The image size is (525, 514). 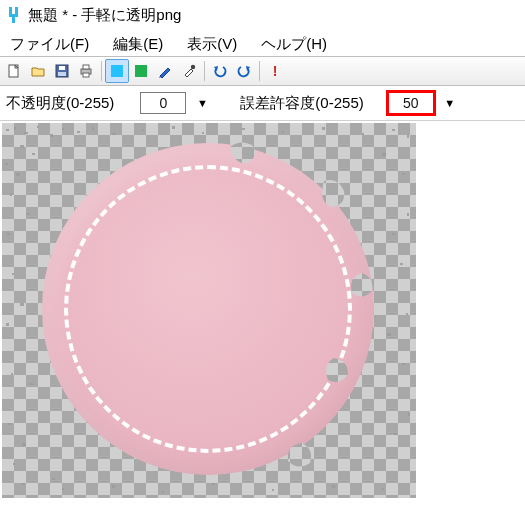 What do you see at coordinates (262, 71) in the screenshot?
I see `toolbar: !` at bounding box center [262, 71].